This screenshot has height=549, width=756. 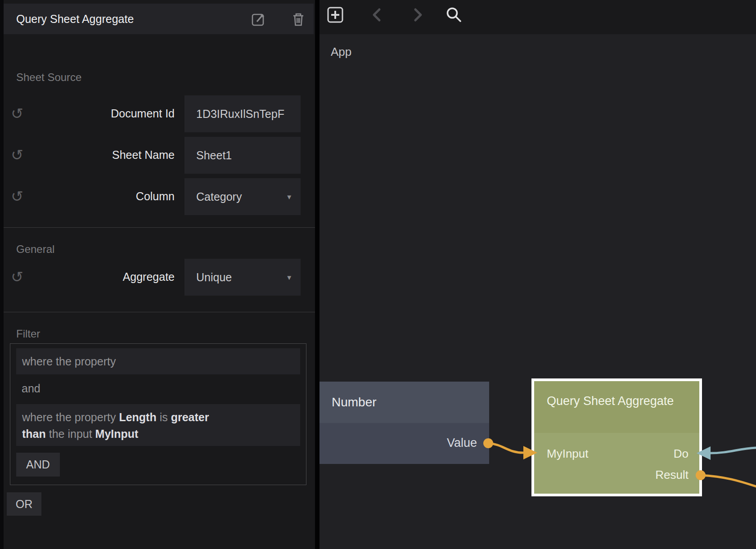 I want to click on column-value: Category, so click(x=219, y=197).